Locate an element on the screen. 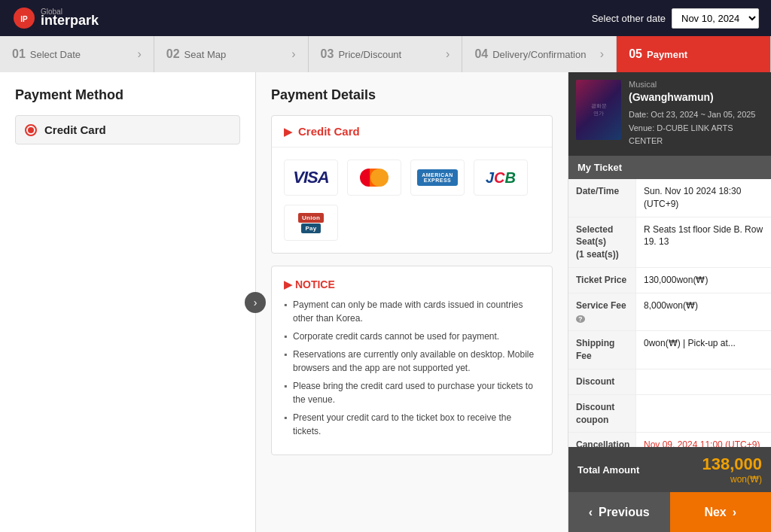  datetime-value: Sun. Nov 10 2024 18:30 (UTC+9) is located at coordinates (703, 198).